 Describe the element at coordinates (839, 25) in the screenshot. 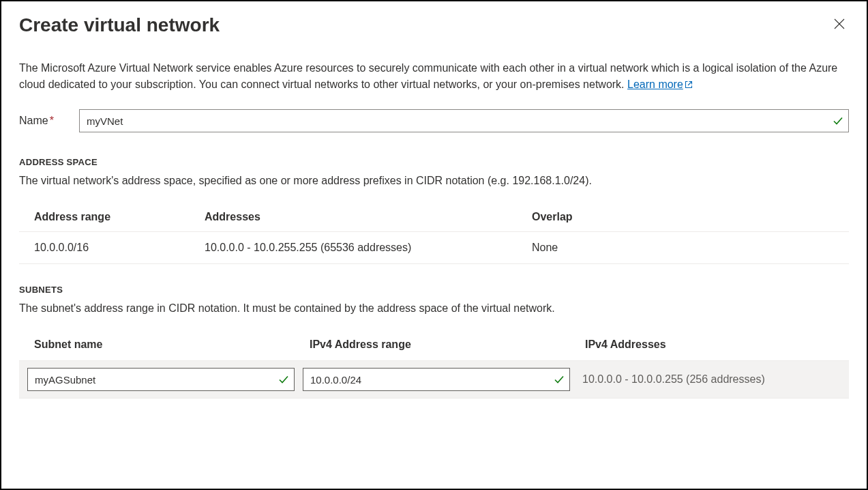

I see `close-icon` at that location.